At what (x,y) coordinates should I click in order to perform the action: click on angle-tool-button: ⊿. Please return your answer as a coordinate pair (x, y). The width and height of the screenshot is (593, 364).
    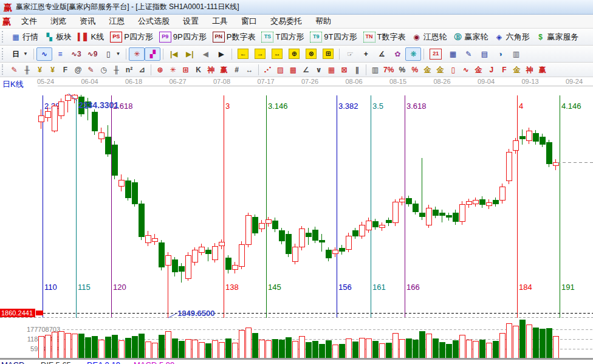
    Looking at the image, I should click on (142, 69).